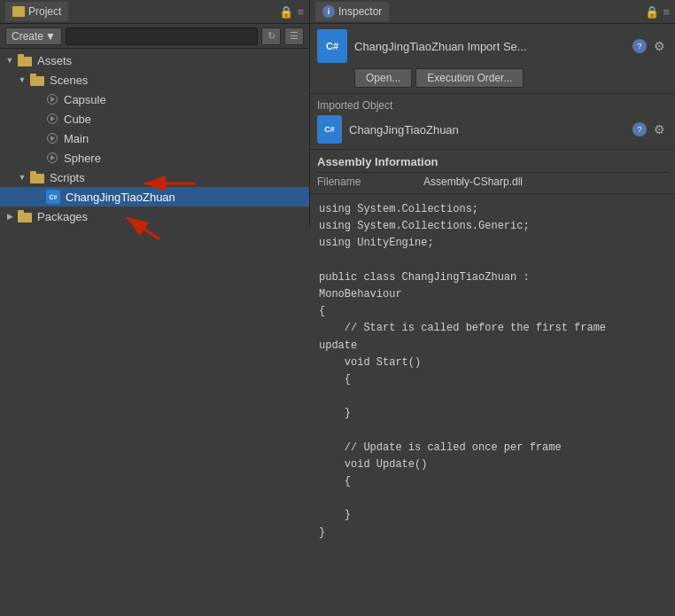 This screenshot has width=675, height=616. Describe the element at coordinates (493, 58) in the screenshot. I see `inspector-file-section: C# ChangJingTiaoZhuan Import Se... ? ⚙ O…` at that location.